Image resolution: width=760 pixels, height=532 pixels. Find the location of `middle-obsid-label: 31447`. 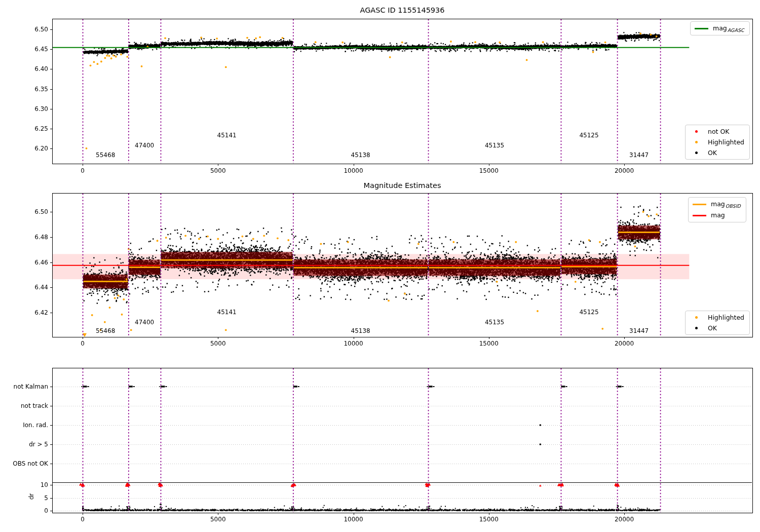

middle-obsid-label: 31447 is located at coordinates (639, 331).